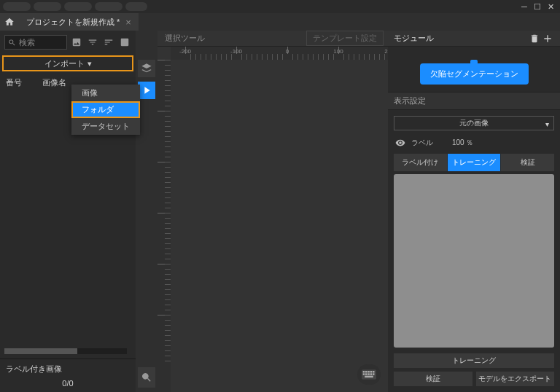 The height and width of the screenshot is (392, 560). Describe the element at coordinates (474, 101) in the screenshot. I see `display-settings-header: 表示設定` at that location.